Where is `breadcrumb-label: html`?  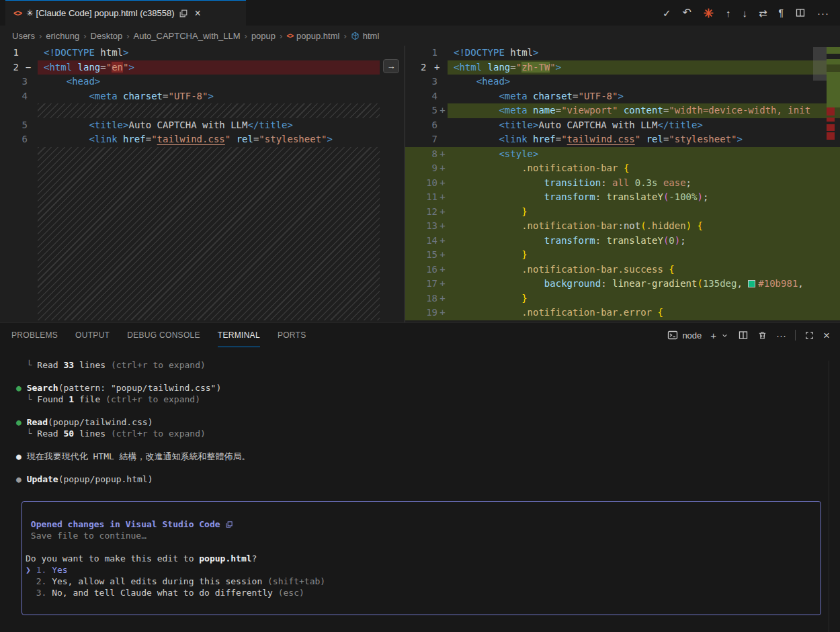
breadcrumb-label: html is located at coordinates (371, 36).